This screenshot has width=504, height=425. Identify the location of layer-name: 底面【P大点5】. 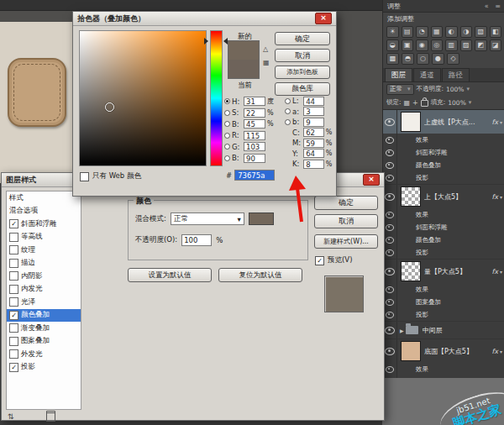
(457, 351).